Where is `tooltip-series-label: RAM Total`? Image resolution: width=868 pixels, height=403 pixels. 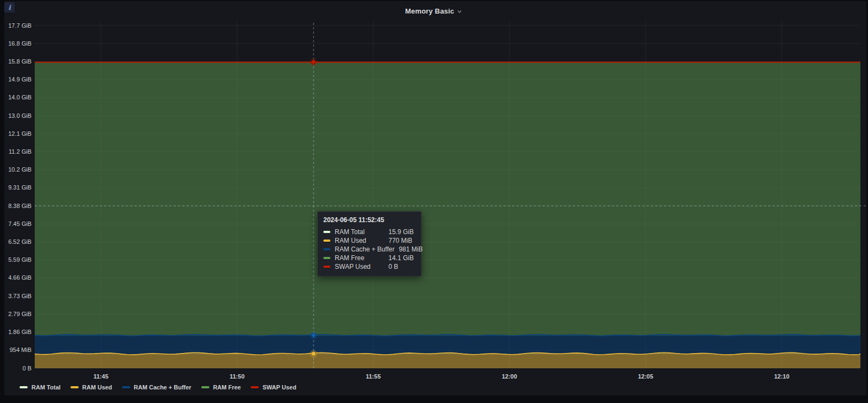 tooltip-series-label: RAM Total is located at coordinates (359, 232).